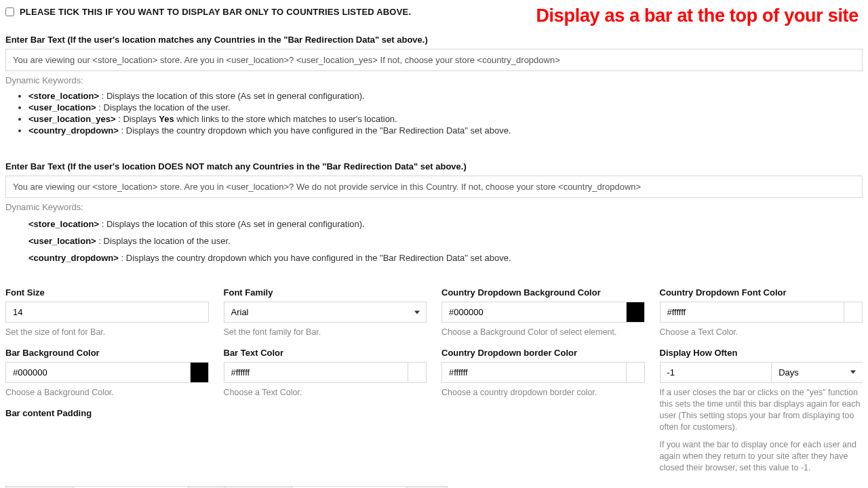  Describe the element at coordinates (853, 312) in the screenshot. I see `dd-font-color-swatch` at that location.